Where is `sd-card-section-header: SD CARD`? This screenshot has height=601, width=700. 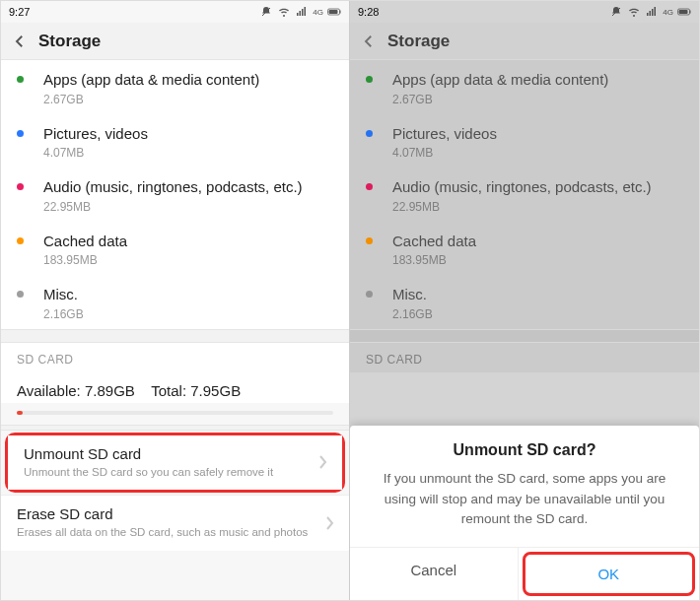 sd-card-section-header: SD CARD is located at coordinates (175, 358).